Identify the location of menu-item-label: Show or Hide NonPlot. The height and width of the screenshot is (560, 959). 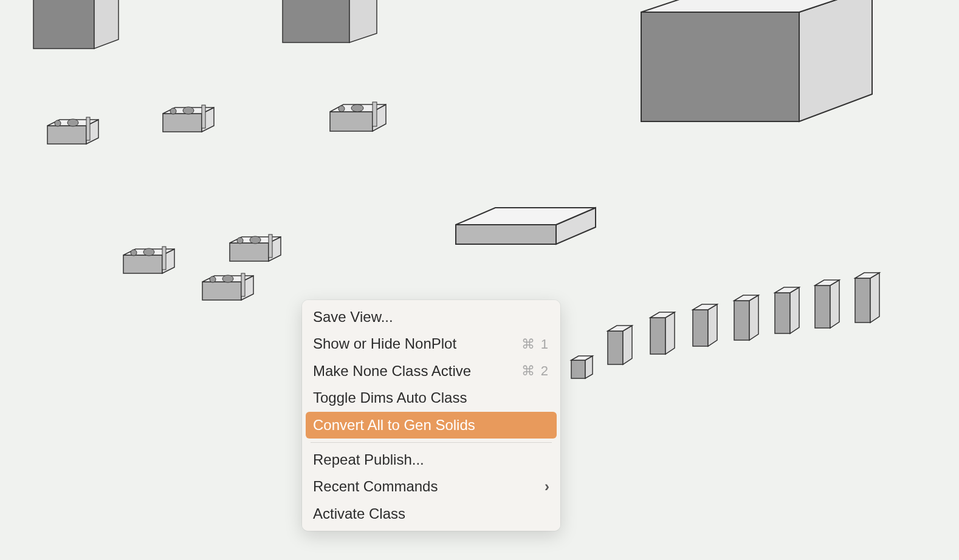
(385, 344).